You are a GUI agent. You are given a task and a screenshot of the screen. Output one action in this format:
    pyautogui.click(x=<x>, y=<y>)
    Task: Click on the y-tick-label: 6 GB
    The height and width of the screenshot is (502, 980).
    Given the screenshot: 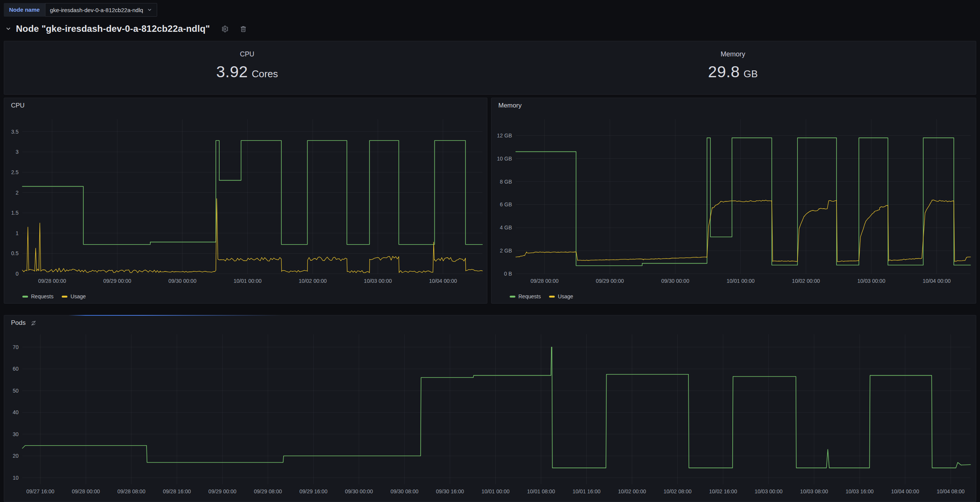 What is the action you would take?
    pyautogui.click(x=506, y=205)
    